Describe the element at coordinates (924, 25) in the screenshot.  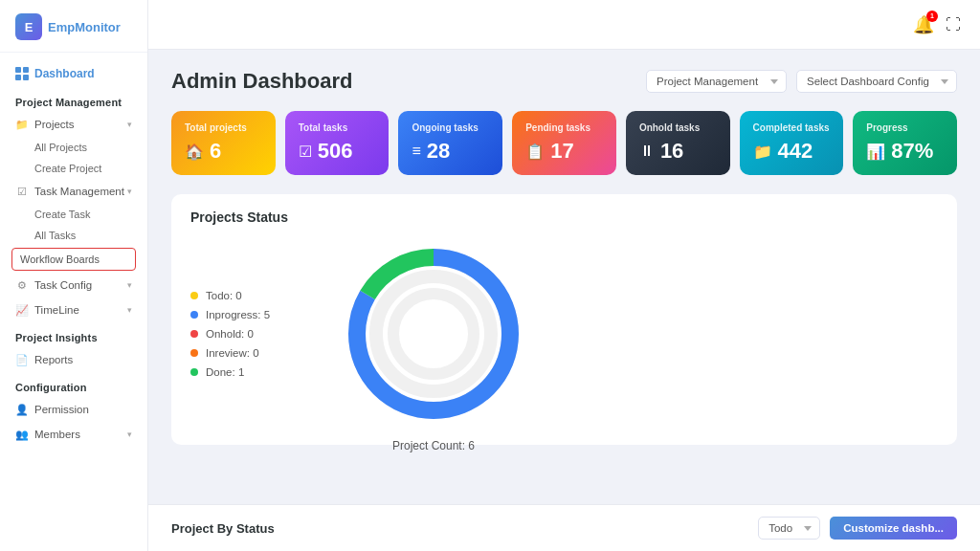
I see `notification-bell: 🔔 1` at that location.